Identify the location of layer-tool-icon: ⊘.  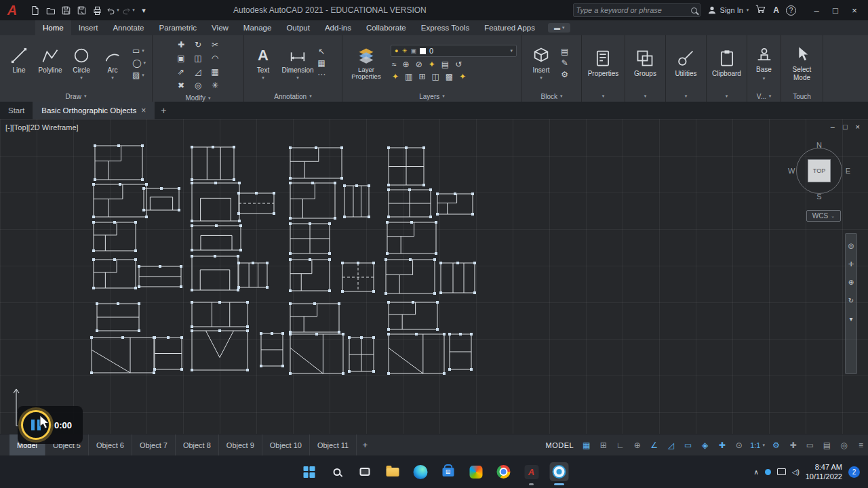
(419, 64).